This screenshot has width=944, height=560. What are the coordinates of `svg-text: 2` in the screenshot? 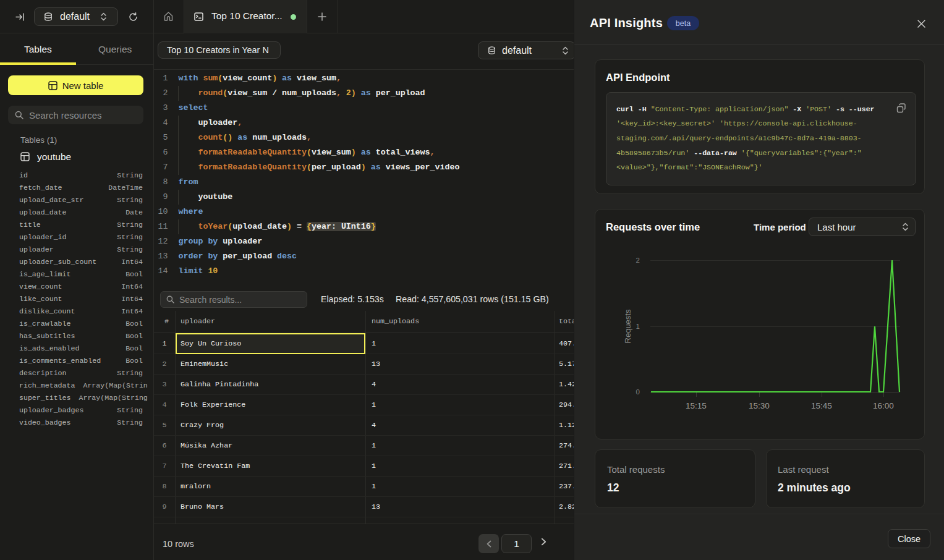 It's located at (638, 260).